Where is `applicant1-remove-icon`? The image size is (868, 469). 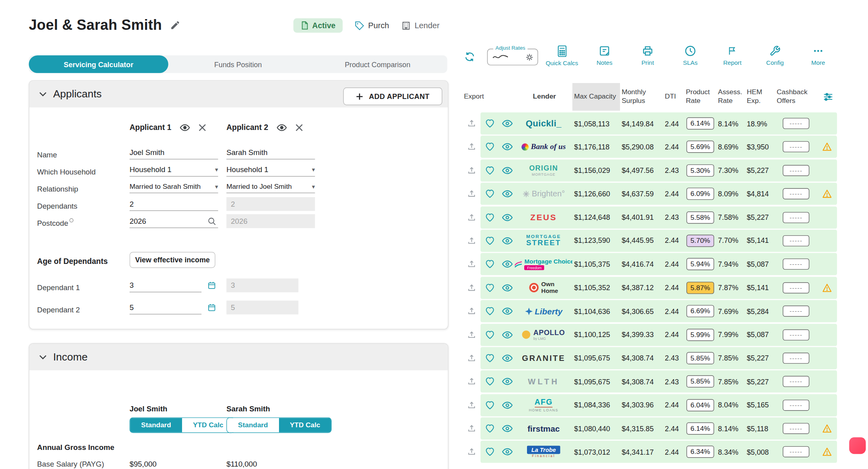
applicant1-remove-icon is located at coordinates (203, 127).